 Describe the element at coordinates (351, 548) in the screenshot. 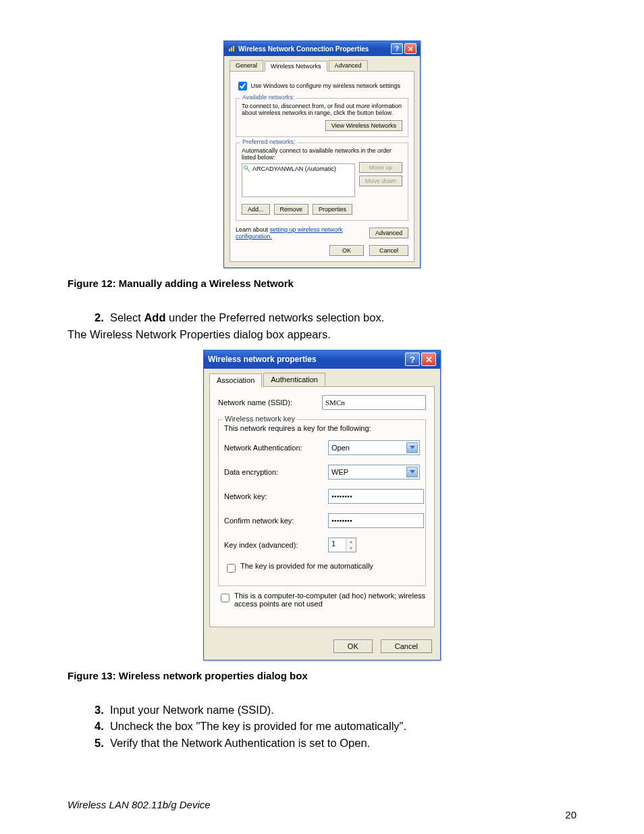

I see `spinner-down-icon: ▼` at that location.